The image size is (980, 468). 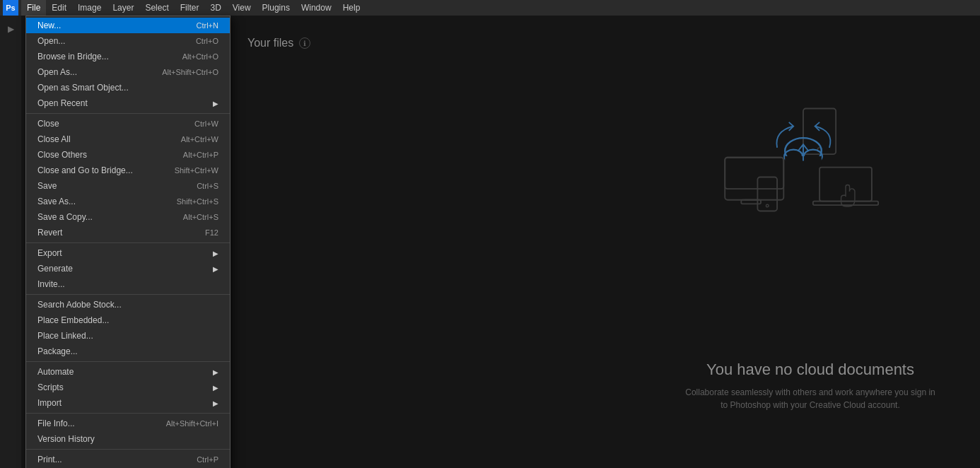 I want to click on menu-item-search-stock-label: Search Adobe Stock..., so click(x=121, y=305).